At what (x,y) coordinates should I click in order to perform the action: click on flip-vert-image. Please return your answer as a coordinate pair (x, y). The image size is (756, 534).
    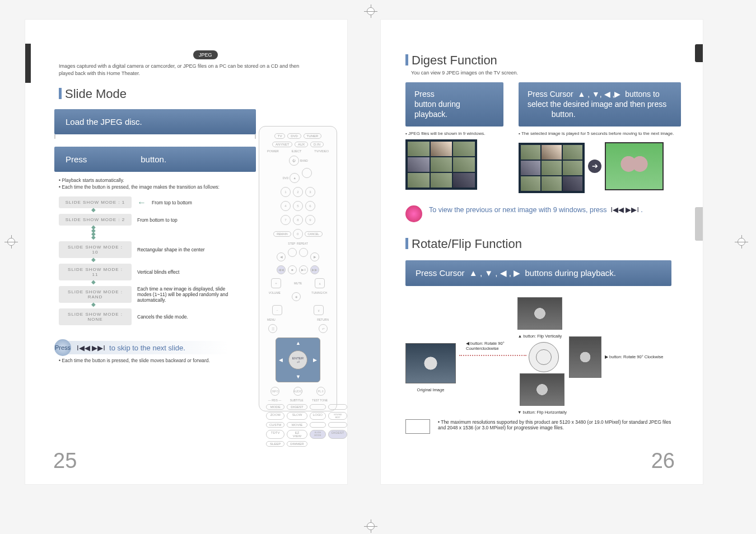
    Looking at the image, I should click on (540, 313).